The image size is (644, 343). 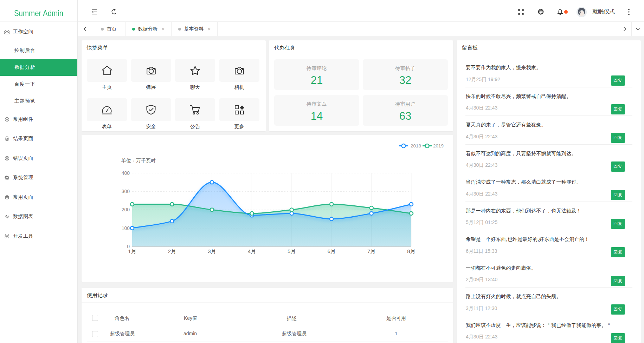 I want to click on svg-text: 3月, so click(x=212, y=251).